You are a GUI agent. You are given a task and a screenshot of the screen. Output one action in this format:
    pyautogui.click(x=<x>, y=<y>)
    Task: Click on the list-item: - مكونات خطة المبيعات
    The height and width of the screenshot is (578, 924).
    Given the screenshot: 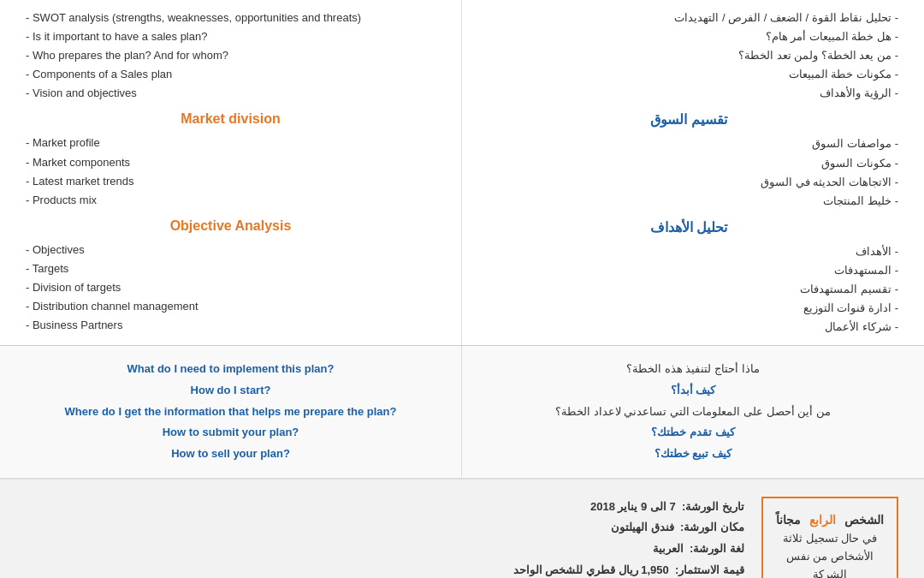 What is the action you would take?
    pyautogui.click(x=689, y=74)
    